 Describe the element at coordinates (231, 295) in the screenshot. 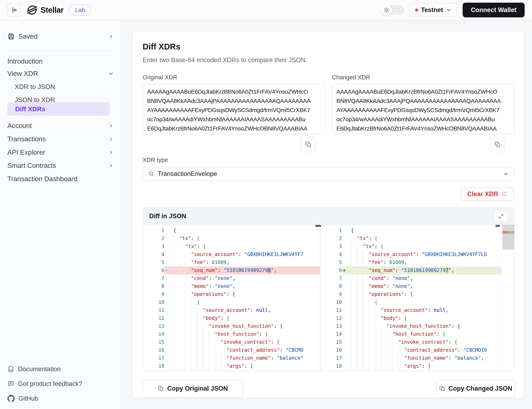

I see `diff-line: 9"operations": [` at that location.